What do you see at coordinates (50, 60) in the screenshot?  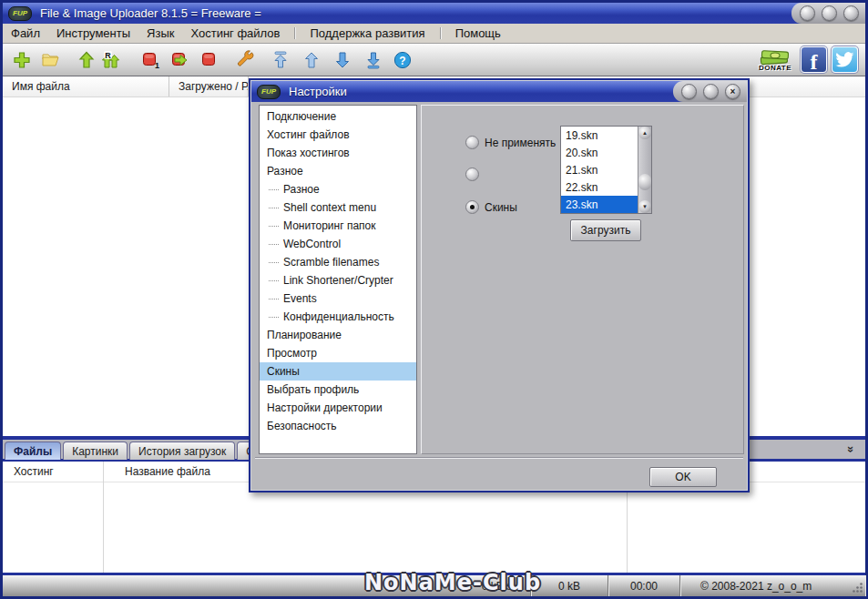 I see `open-folder-icon` at bounding box center [50, 60].